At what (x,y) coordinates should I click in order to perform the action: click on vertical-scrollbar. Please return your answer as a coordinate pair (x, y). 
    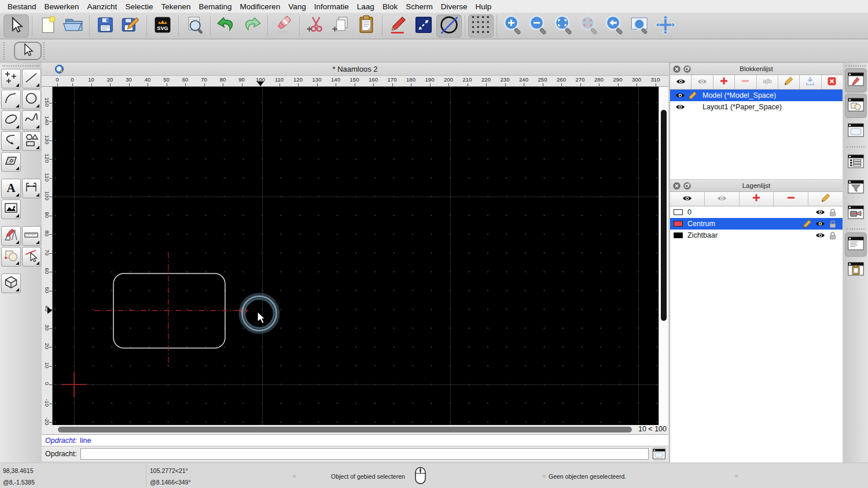
    Looking at the image, I should click on (663, 256).